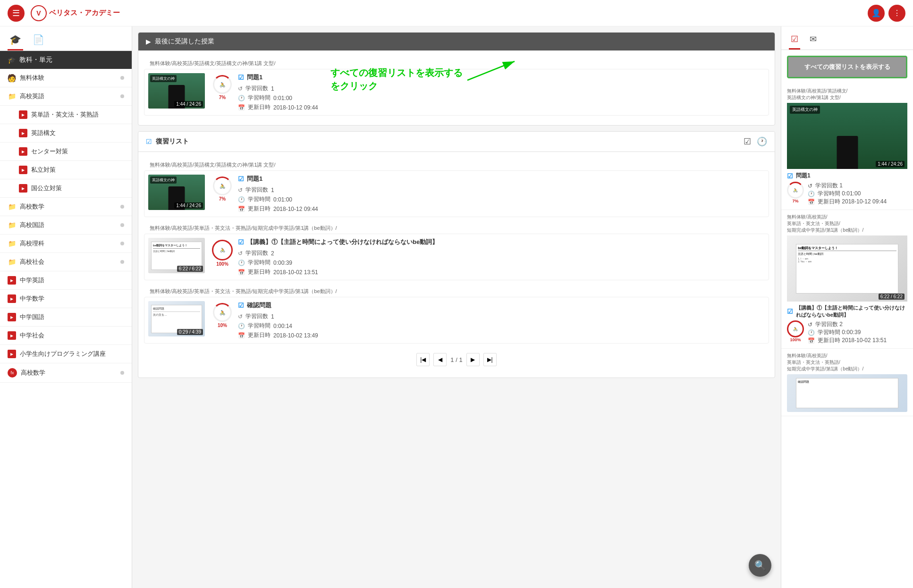 Image resolution: width=913 pixels, height=588 pixels. What do you see at coordinates (222, 326) in the screenshot?
I see `pct-3: 10%` at bounding box center [222, 326].